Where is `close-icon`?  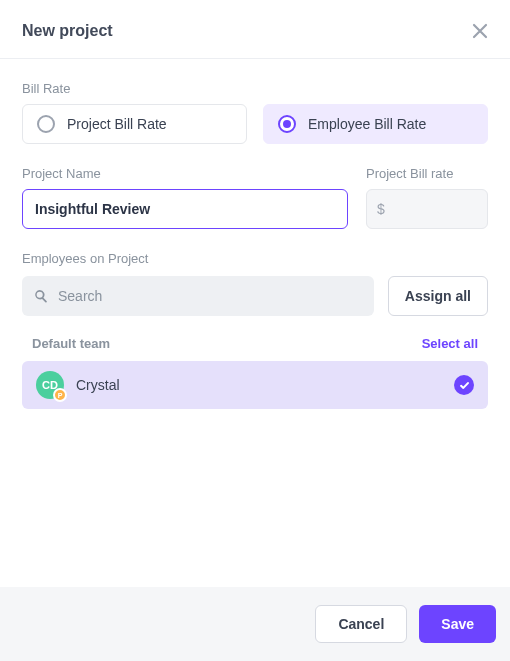
close-icon is located at coordinates (480, 31).